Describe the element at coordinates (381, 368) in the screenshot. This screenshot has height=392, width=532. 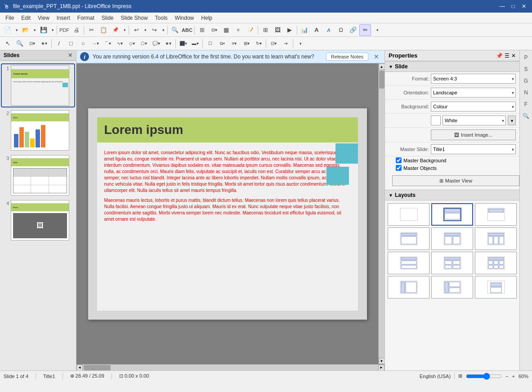
I see `hscroll-right: ►` at that location.